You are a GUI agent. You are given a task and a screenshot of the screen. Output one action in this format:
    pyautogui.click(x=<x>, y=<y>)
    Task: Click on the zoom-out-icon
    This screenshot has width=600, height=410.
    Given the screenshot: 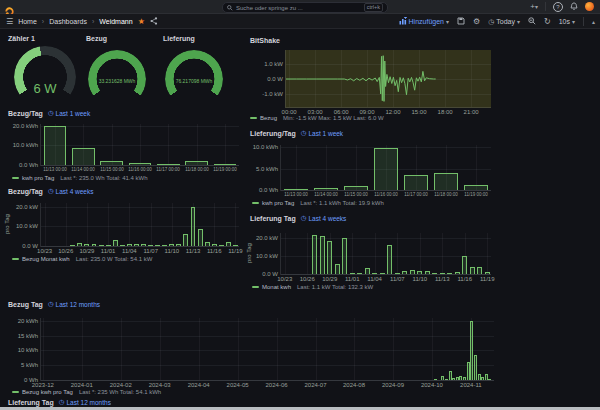 What is the action you would take?
    pyautogui.click(x=532, y=21)
    